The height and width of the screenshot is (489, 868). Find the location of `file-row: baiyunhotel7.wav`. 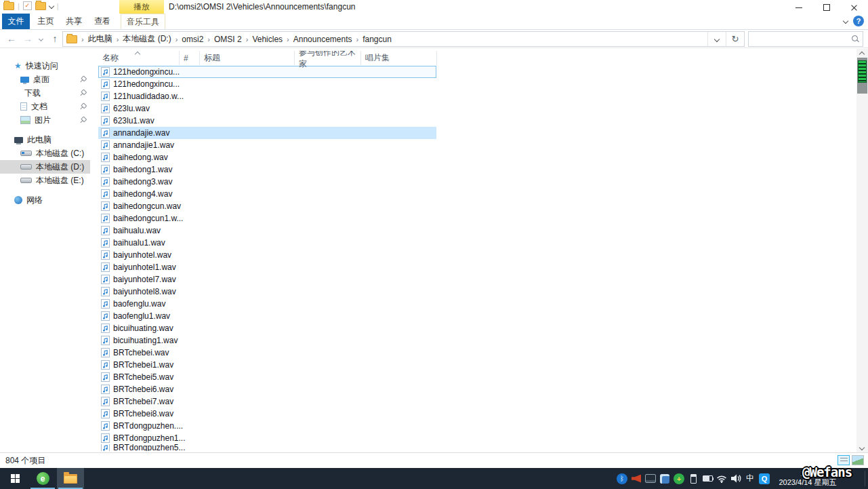

file-row: baiyunhotel7.wav is located at coordinates (267, 279).